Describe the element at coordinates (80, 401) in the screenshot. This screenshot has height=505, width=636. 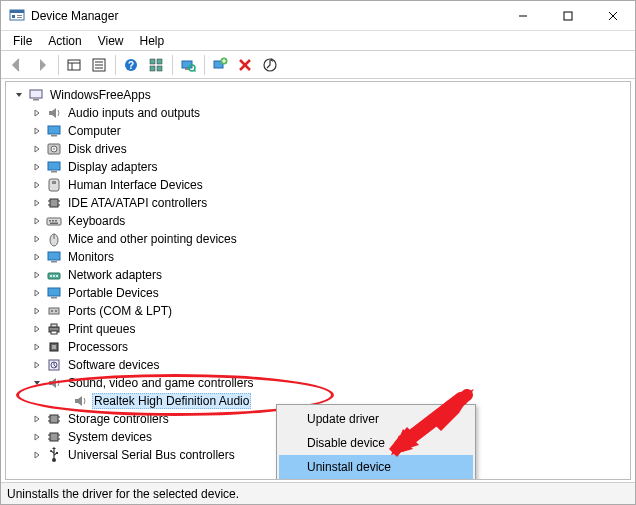
I see `speaker-icon` at that location.